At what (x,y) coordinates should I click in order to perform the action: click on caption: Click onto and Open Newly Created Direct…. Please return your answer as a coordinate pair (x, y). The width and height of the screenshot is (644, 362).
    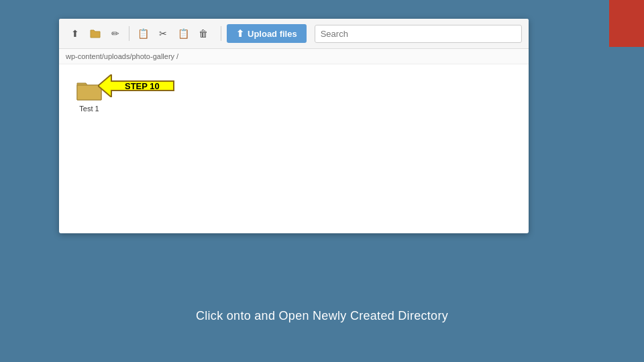
    Looking at the image, I should click on (322, 316).